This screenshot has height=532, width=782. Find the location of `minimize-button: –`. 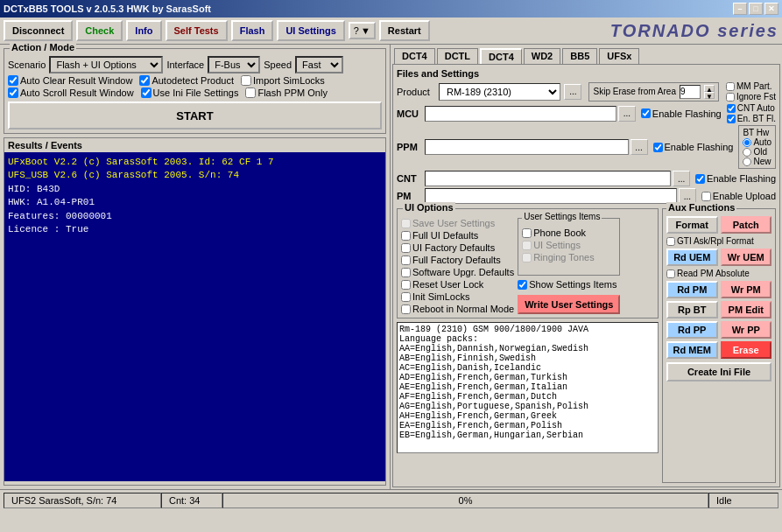

minimize-button: – is located at coordinates (740, 9).